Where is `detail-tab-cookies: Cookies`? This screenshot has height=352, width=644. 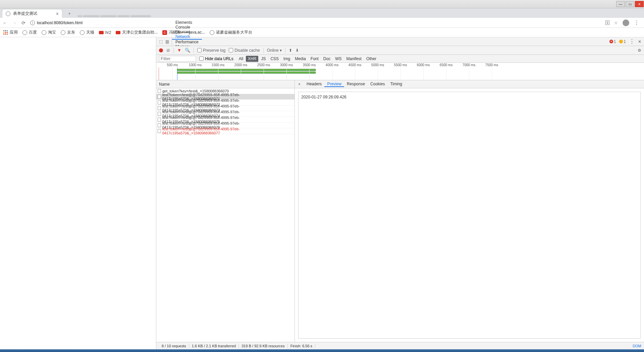
detail-tab-cookies: Cookies is located at coordinates (378, 84).